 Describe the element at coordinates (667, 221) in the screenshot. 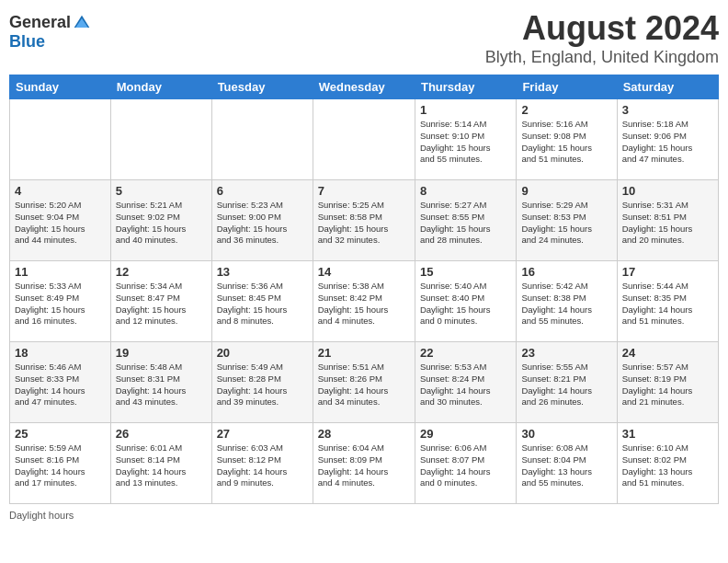

I see `table-row: 10Sunrise: 5:31 AM Sunset: 8:51 PM Dayli…` at that location.